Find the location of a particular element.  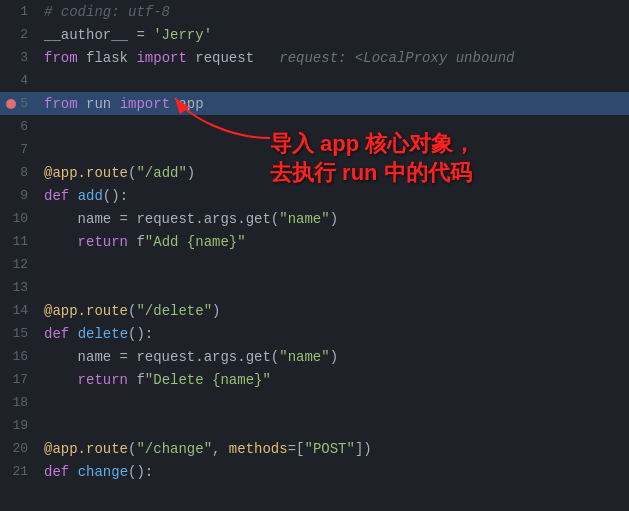

token-comment: # coding: utf-8 is located at coordinates (107, 12).